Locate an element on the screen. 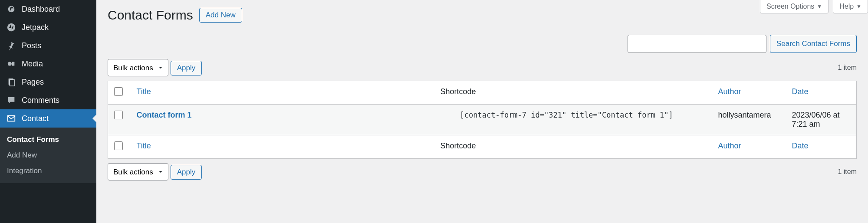  col-author-footer: Author is located at coordinates (730, 146).